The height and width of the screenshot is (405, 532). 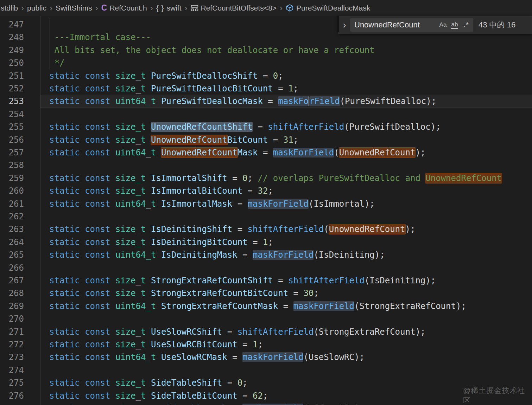 I want to click on breadcrumb-item: CRefCount.h, so click(x=124, y=8).